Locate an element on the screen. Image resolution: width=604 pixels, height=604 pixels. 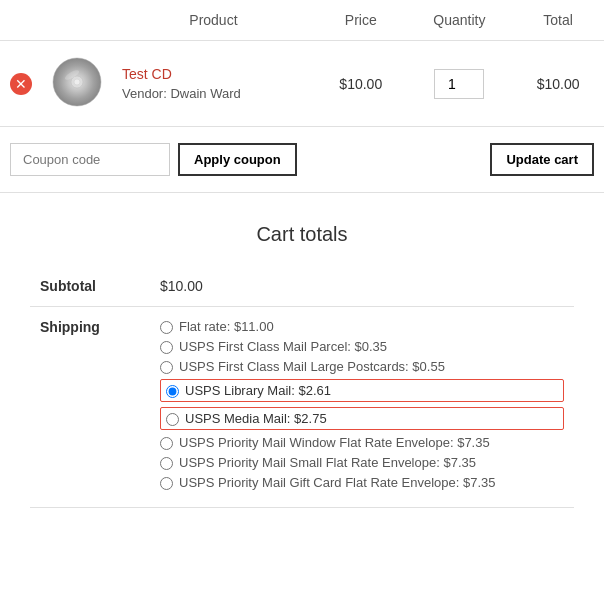
shipping-label-usps_media_mail: USPS Media Mail: $2.75 is located at coordinates (256, 418).